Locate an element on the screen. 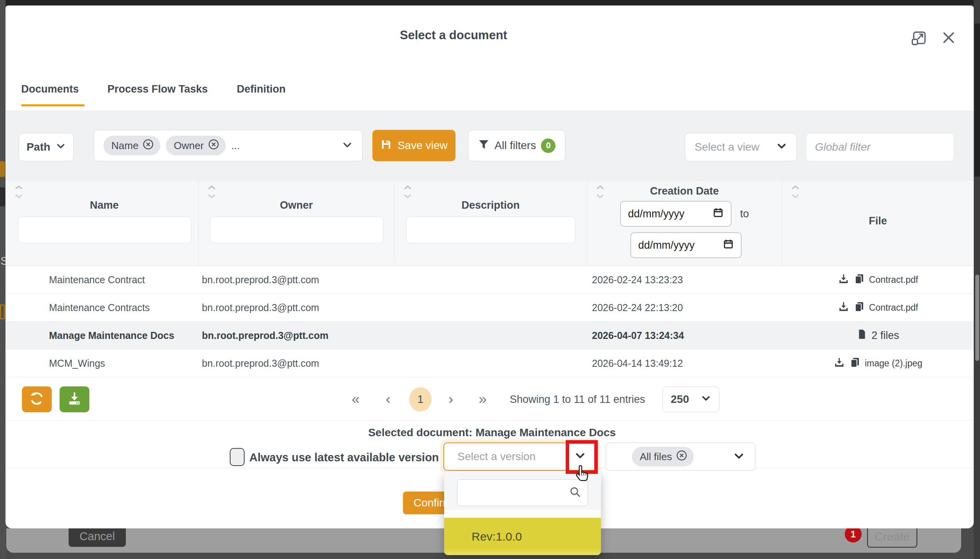  expand-dialog-button is located at coordinates (919, 38).